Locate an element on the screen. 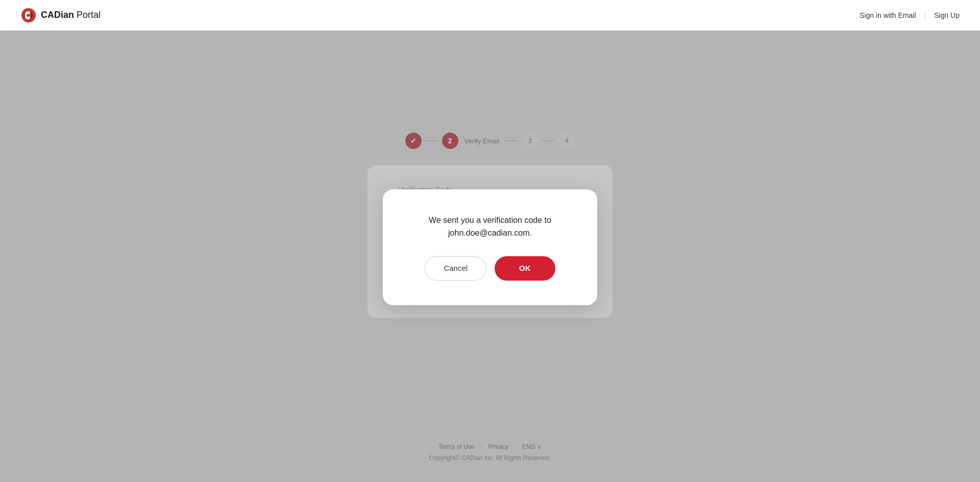 This screenshot has width=980, height=482. modal-buttons: Cancel OK is located at coordinates (490, 268).